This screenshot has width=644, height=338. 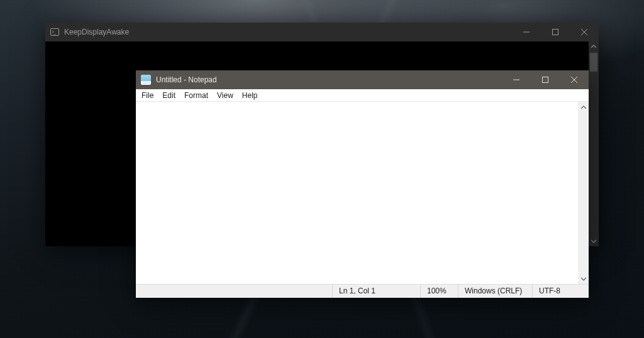 What do you see at coordinates (55, 32) in the screenshot?
I see `console-app-icon` at bounding box center [55, 32].